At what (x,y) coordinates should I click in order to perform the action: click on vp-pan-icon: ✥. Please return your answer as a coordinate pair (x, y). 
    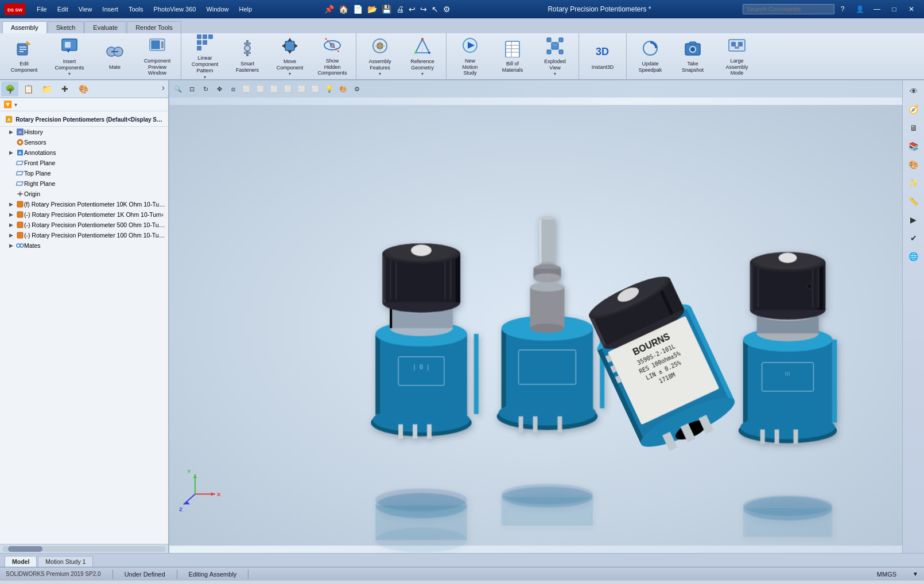
    Looking at the image, I should click on (219, 89).